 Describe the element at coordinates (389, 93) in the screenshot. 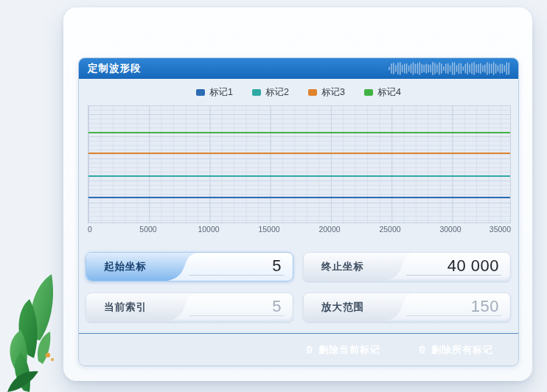

I see `legend-label: 标记4` at that location.